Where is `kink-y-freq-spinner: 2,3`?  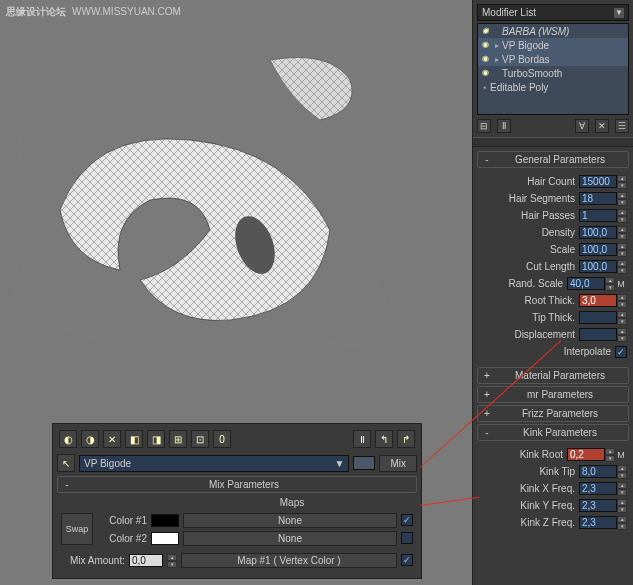
kink-y-freq-spinner: 2,3 is located at coordinates (598, 506).